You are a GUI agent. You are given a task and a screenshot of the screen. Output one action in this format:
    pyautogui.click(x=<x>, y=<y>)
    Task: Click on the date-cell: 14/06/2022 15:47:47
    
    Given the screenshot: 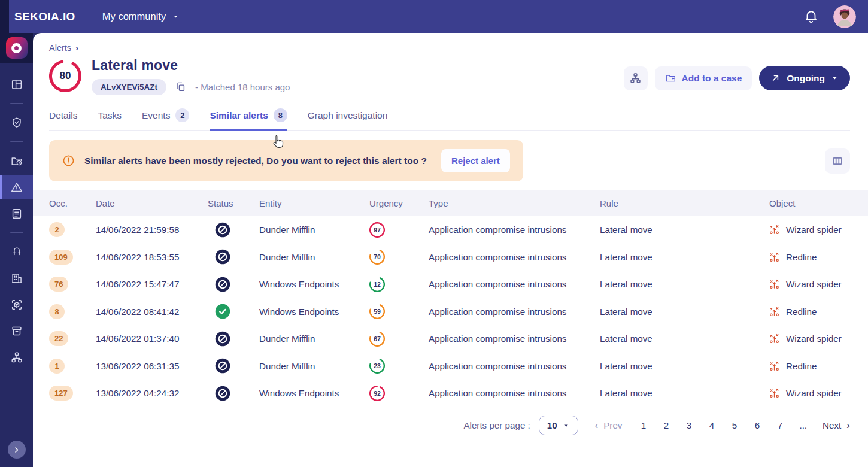 What is the action you would take?
    pyautogui.click(x=152, y=284)
    